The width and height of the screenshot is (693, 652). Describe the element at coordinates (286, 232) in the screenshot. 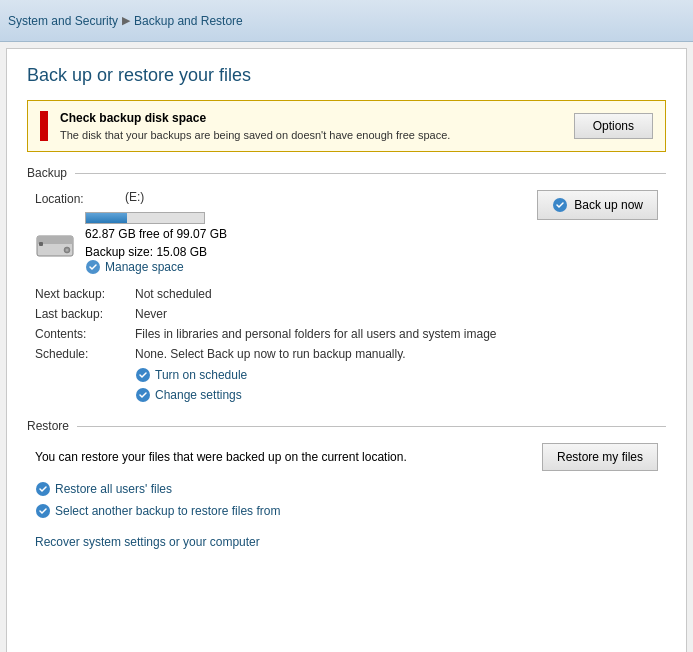

I see `backup-info: Location: (E:)` at that location.